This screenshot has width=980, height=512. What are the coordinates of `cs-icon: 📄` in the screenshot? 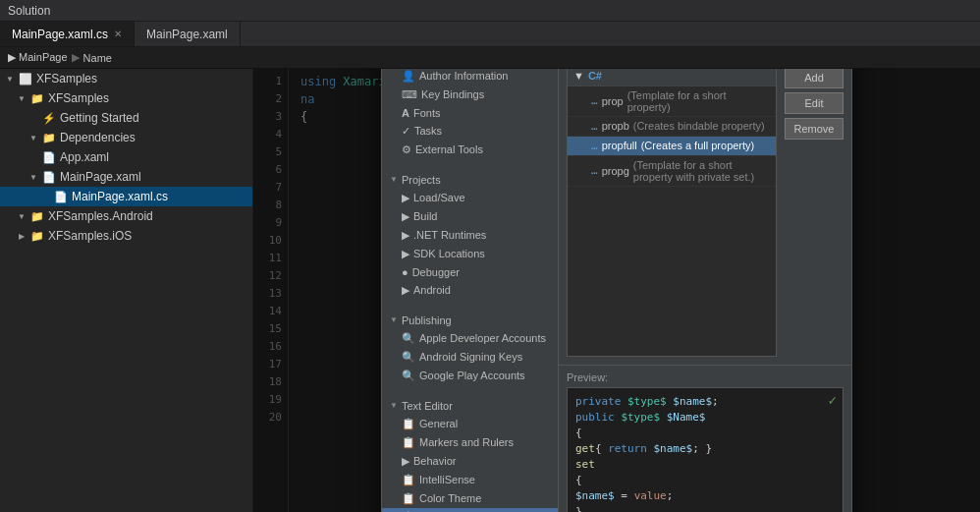 It's located at (61, 197).